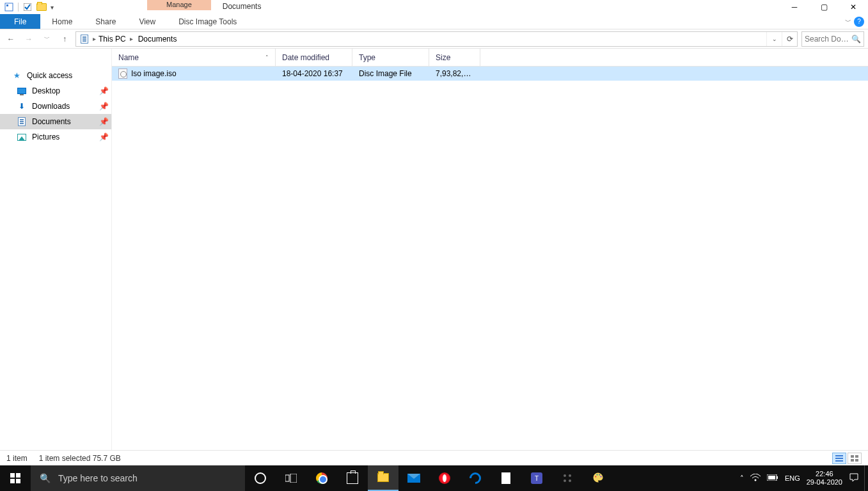 The image size is (868, 491). I want to click on show-desktop-button, so click(866, 478).